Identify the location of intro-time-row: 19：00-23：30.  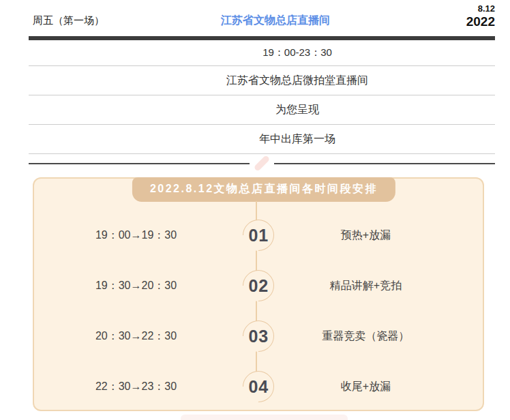
(262, 53).